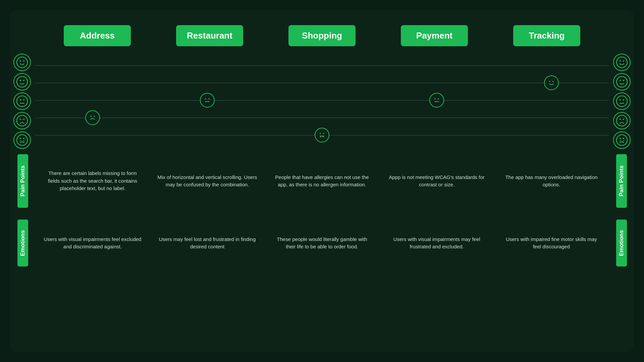 This screenshot has height=362, width=644. I want to click on col-header-payment: Payment, so click(434, 36).